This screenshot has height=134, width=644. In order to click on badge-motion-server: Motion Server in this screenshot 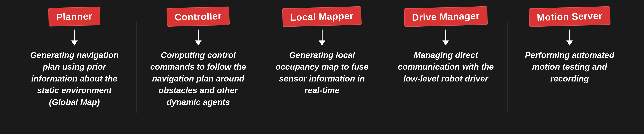, I will do `click(570, 16)`.